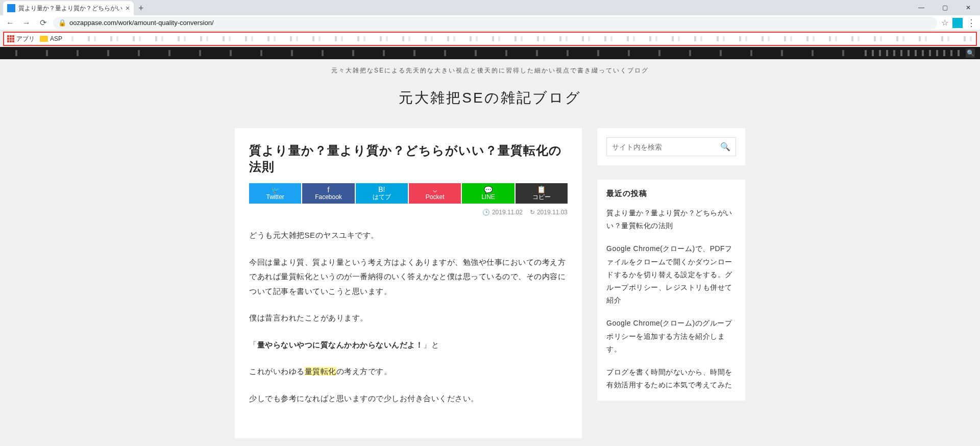  Describe the element at coordinates (435, 190) in the screenshot. I see `pocket-icon: ⌵` at that location.